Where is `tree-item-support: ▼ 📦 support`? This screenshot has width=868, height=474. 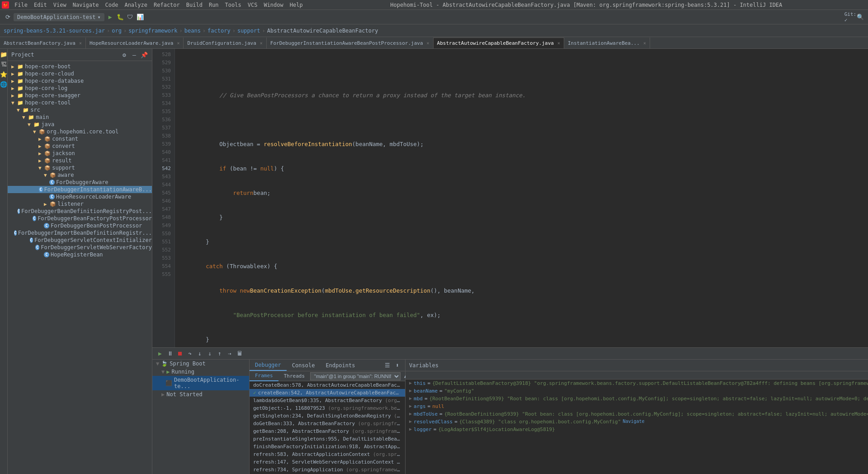 tree-item-support: ▼ 📦 support is located at coordinates (80, 168).